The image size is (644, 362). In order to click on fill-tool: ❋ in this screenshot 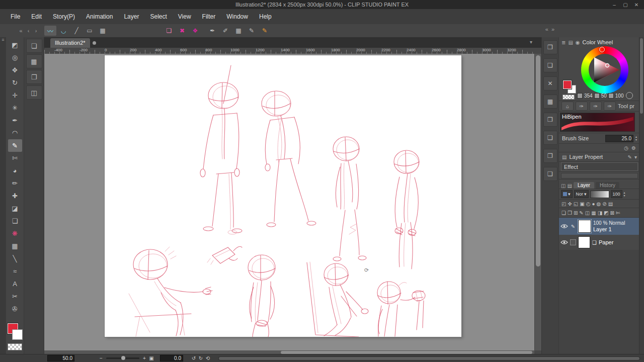, I will do `click(15, 233)`.